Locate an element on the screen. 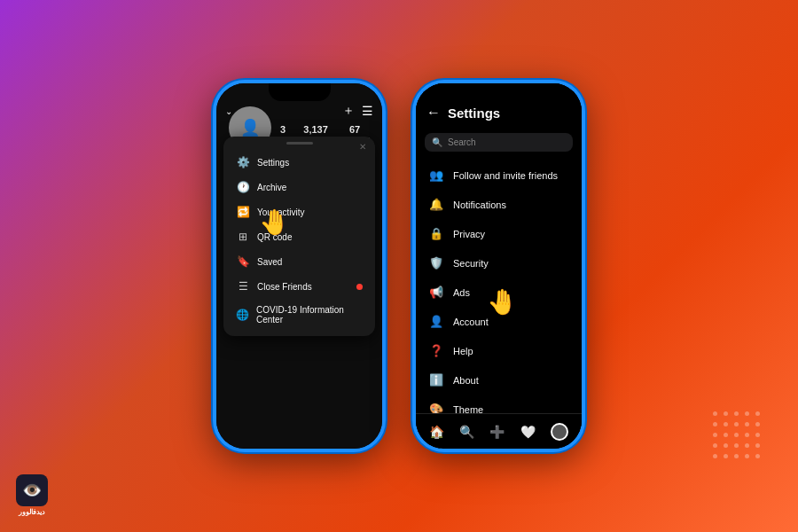 This screenshot has width=798, height=532. settings-title: Settings is located at coordinates (473, 113).